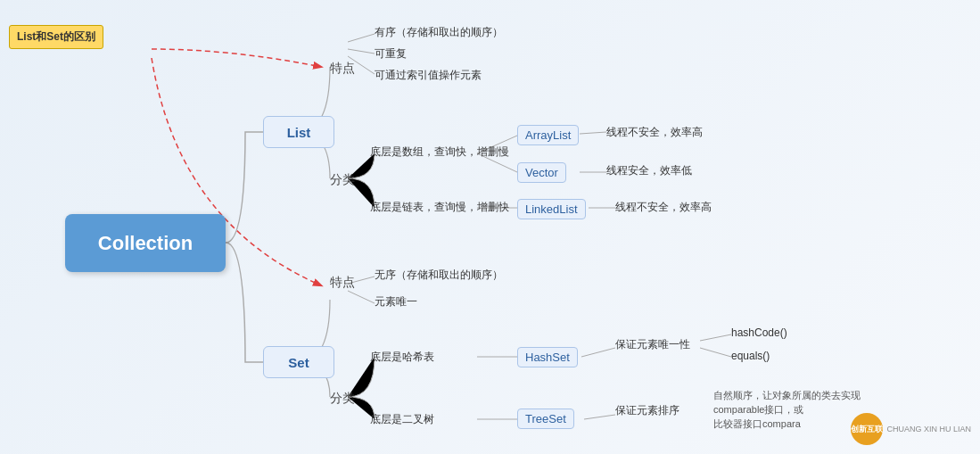  What do you see at coordinates (440, 207) in the screenshot?
I see `list-linked-desc: 底层是链表，查询慢，增删快` at bounding box center [440, 207].